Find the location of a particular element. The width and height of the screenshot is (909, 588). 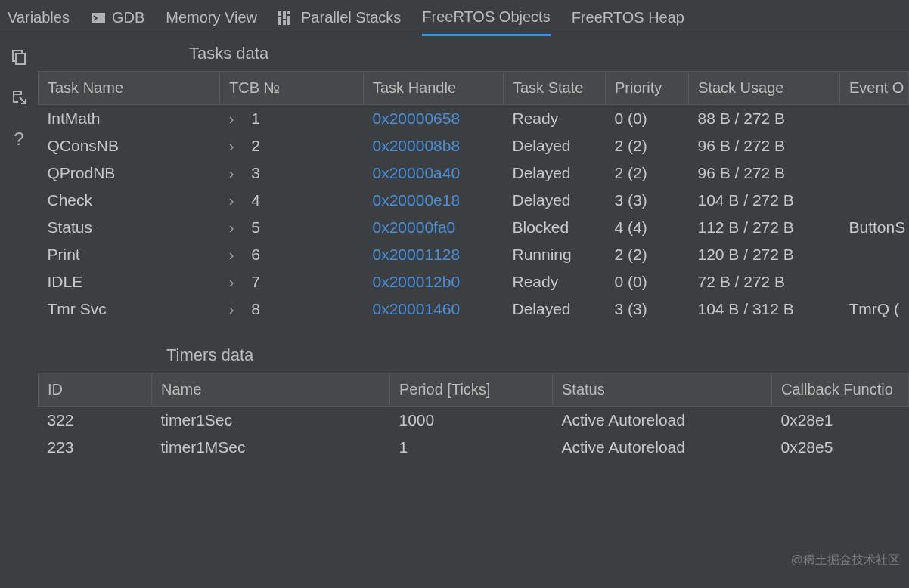

watermark: @稀土掘金技术社区 is located at coordinates (845, 561).